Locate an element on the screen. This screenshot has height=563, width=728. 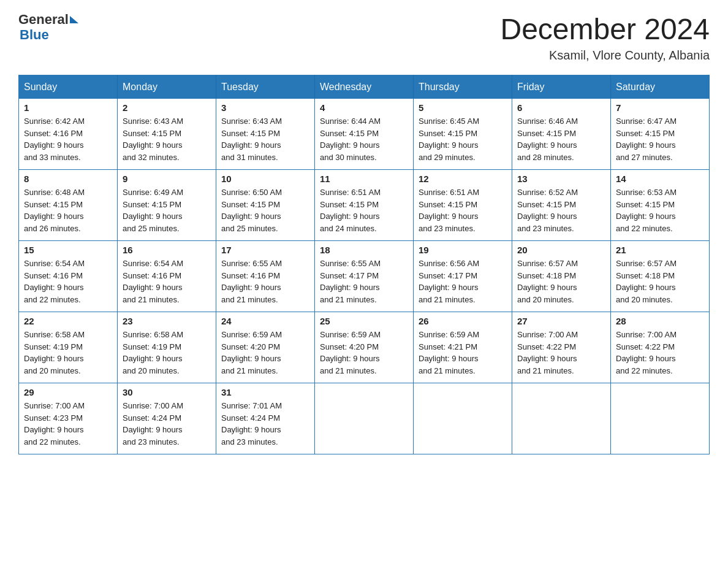
day-number: 5 is located at coordinates (463, 108).